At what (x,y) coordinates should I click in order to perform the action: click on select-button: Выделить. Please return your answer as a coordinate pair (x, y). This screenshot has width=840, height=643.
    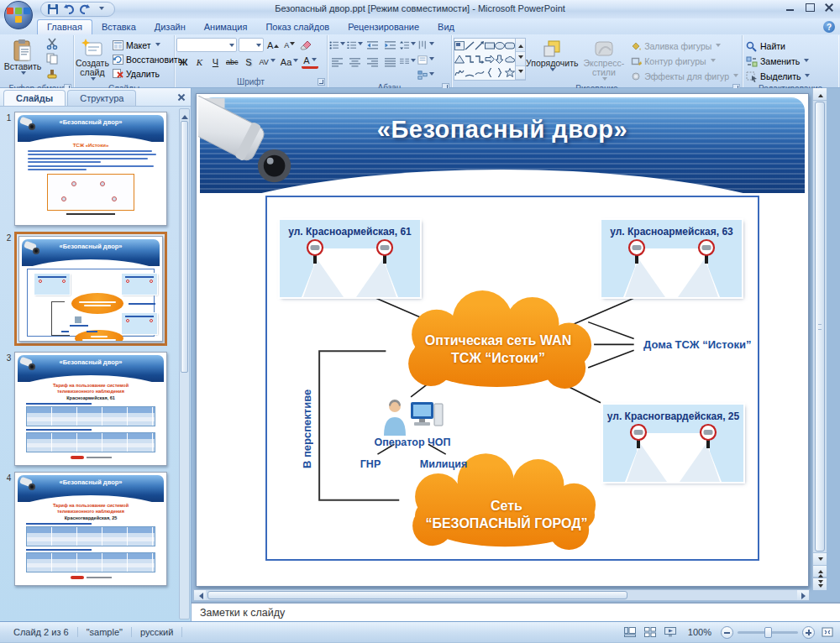
    Looking at the image, I should click on (778, 76).